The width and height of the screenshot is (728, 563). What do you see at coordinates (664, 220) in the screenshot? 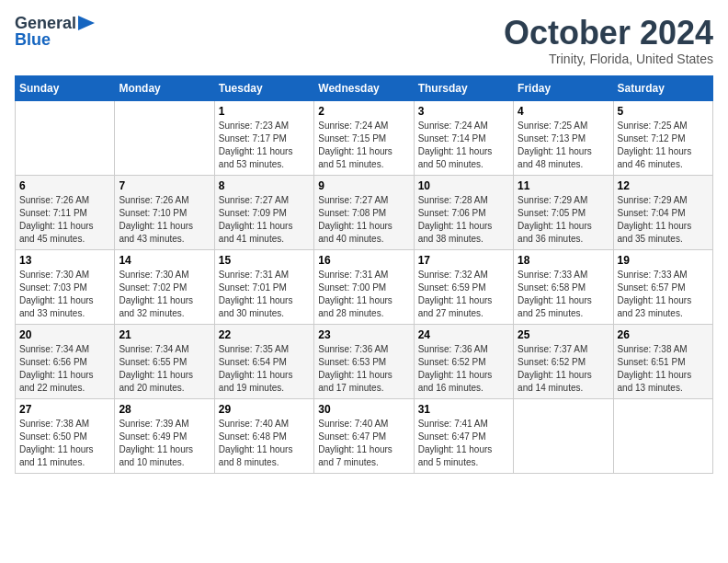
I see `day-info: Sunrise: 7:29 AM Sunset: 7:04 PM Dayligh…` at bounding box center [664, 220].